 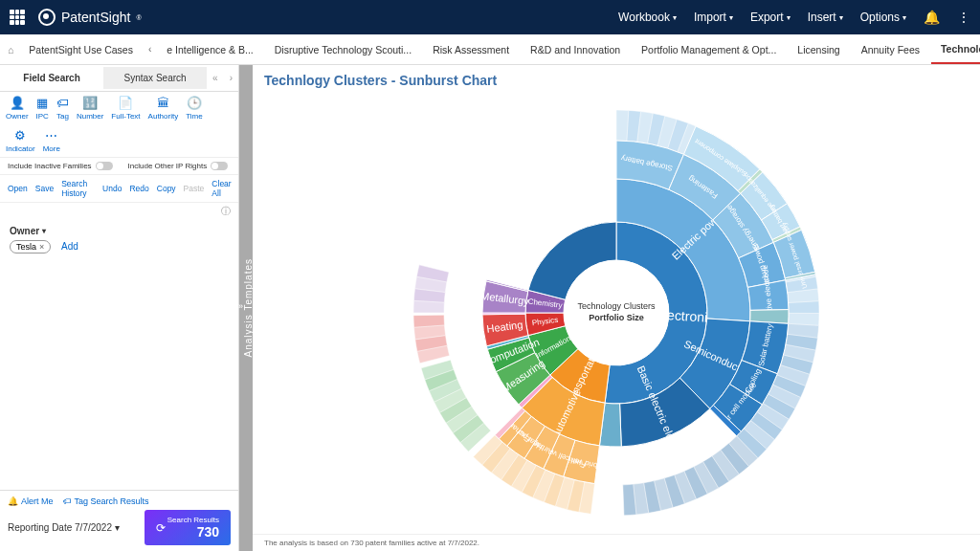 I want to click on home-icon: ⌂, so click(x=11, y=50).